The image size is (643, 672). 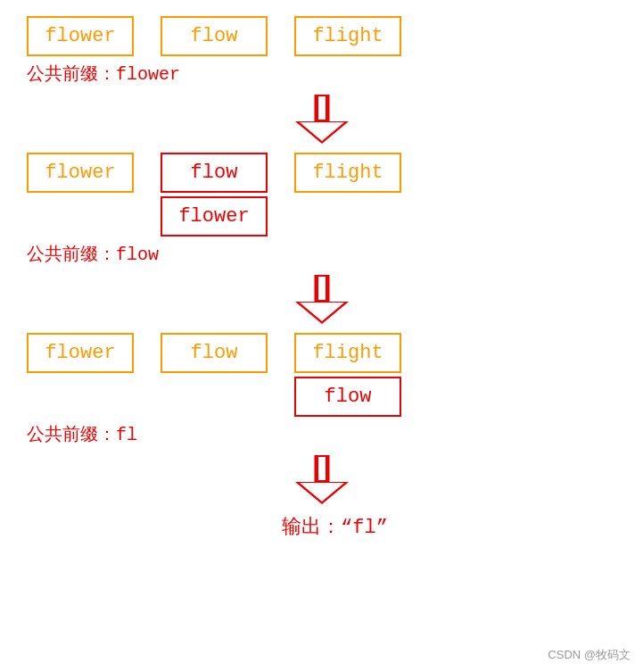 What do you see at coordinates (321, 480) in the screenshot?
I see `arrow3` at bounding box center [321, 480].